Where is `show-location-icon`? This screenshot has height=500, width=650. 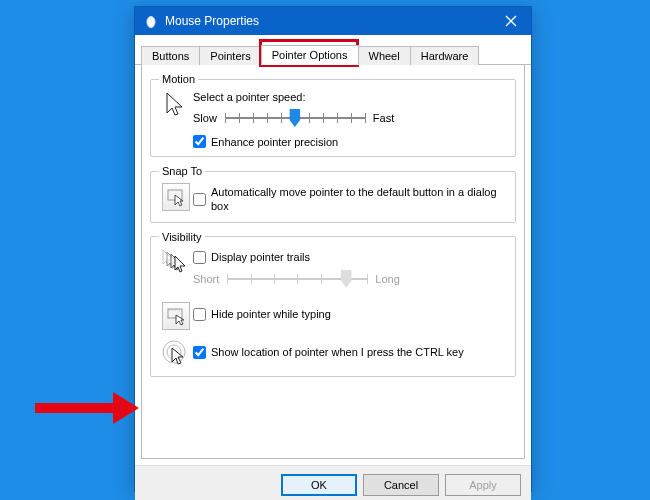
show-location-icon is located at coordinates (176, 354).